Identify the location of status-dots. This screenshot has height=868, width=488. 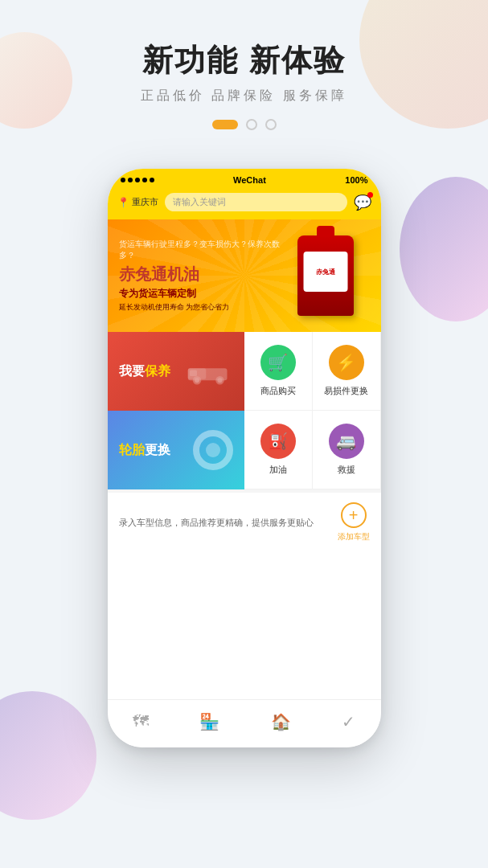
(137, 180).